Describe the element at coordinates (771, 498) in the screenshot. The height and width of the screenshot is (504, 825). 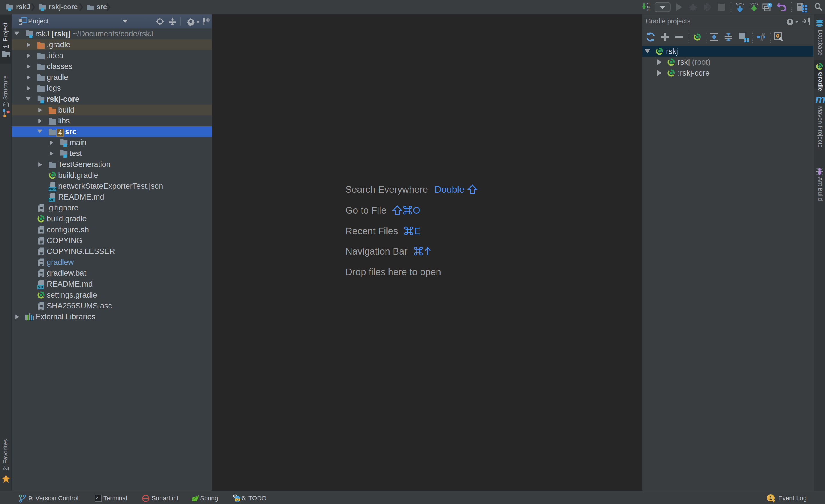
I see `svg-text: 1` at that location.